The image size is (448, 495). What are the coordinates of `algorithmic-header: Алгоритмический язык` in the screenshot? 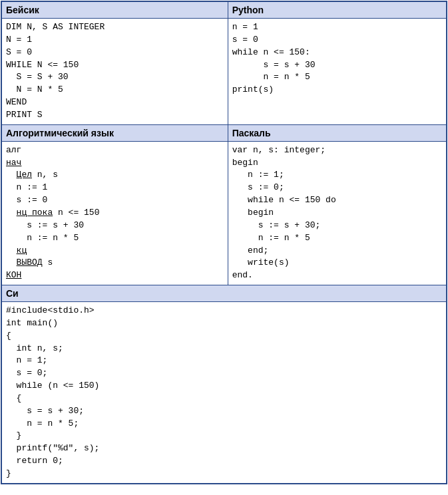 It's located at (114, 133).